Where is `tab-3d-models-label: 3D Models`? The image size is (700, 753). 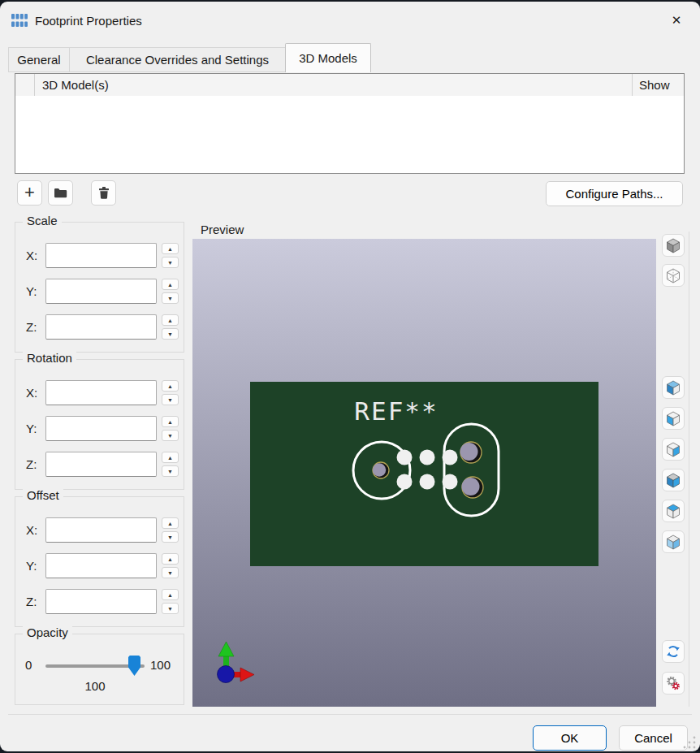
tab-3d-models-label: 3D Models is located at coordinates (328, 58).